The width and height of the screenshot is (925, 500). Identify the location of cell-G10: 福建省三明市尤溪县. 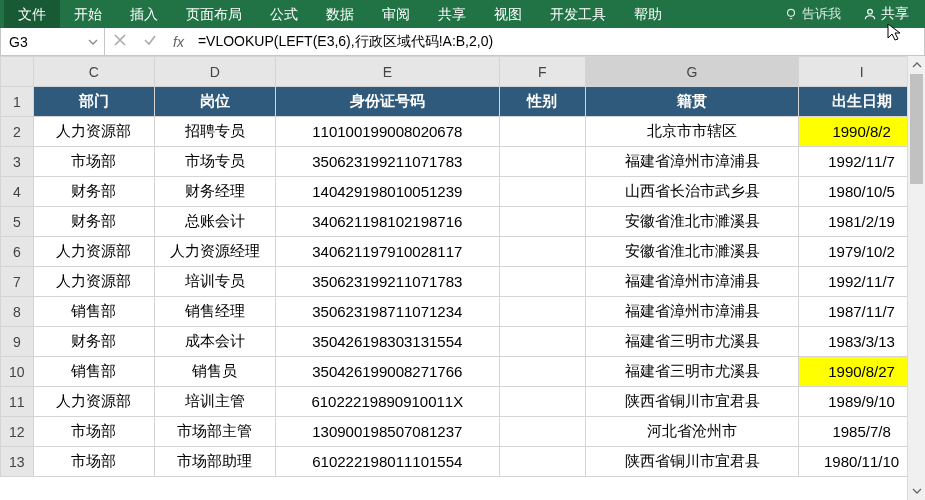
(692, 372).